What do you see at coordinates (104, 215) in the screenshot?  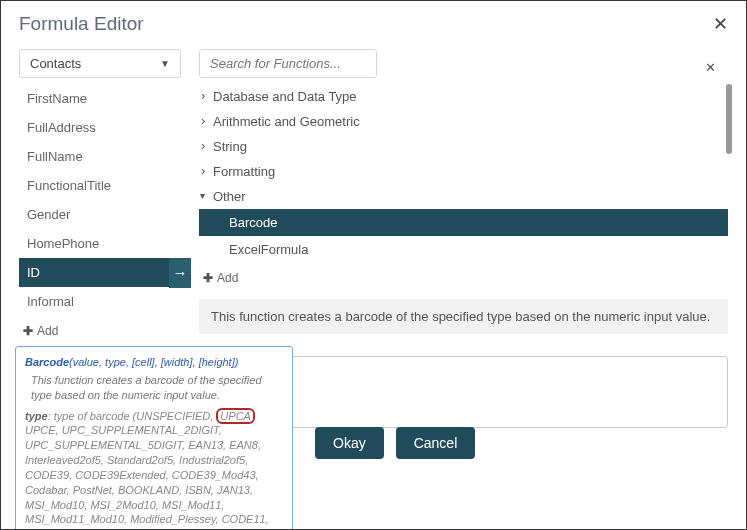 I see `fields-list: FirstName FullAddress FullName Functiona…` at bounding box center [104, 215].